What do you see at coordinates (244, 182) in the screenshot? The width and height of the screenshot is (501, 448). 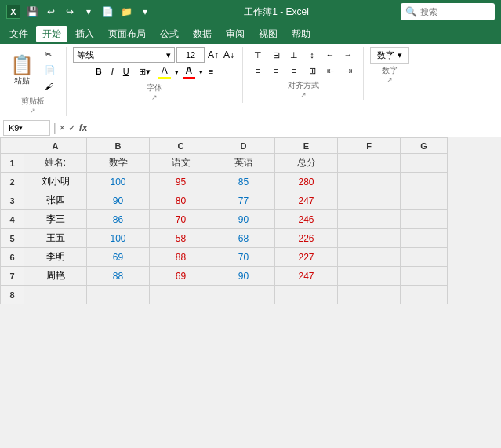 I see `cell-D2: 85` at bounding box center [244, 182].